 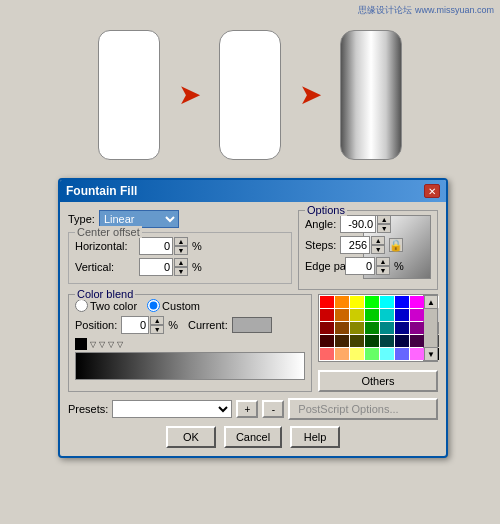 What do you see at coordinates (190, 343) in the screenshot?
I see `color-blend-section: Color blend Two color Custom Position:` at bounding box center [190, 343].